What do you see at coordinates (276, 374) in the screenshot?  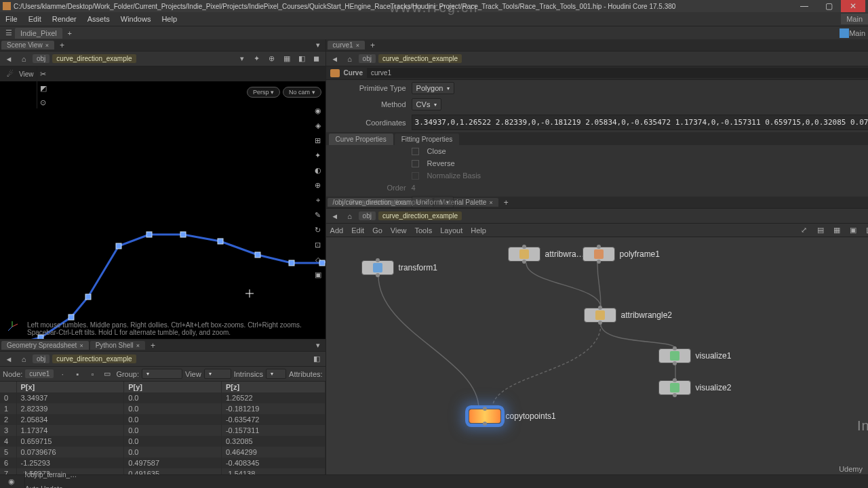 I see `intrinsics-dropdown` at bounding box center [276, 374].